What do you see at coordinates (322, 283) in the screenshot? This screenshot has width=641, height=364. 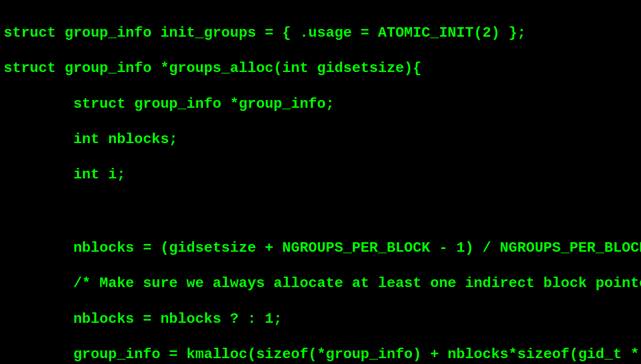 I see `code-line: /* Make sure we always allocate at least…` at bounding box center [322, 283].